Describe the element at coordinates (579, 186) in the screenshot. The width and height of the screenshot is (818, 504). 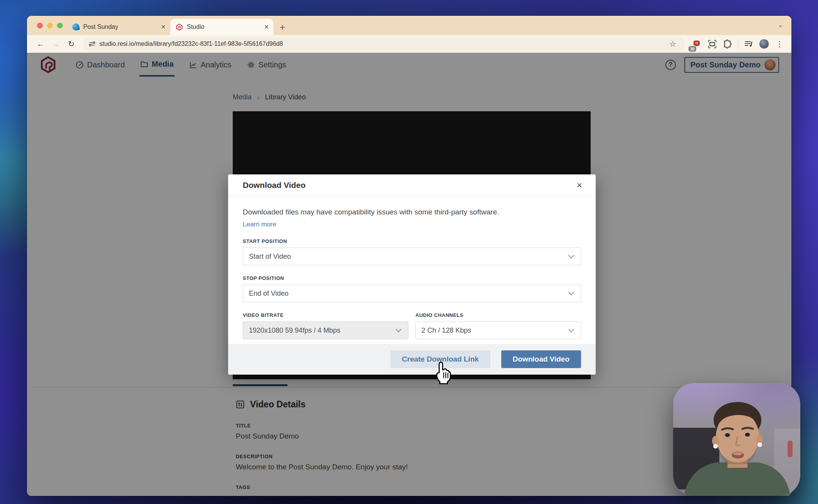
I see `close-icon: ✕` at that location.